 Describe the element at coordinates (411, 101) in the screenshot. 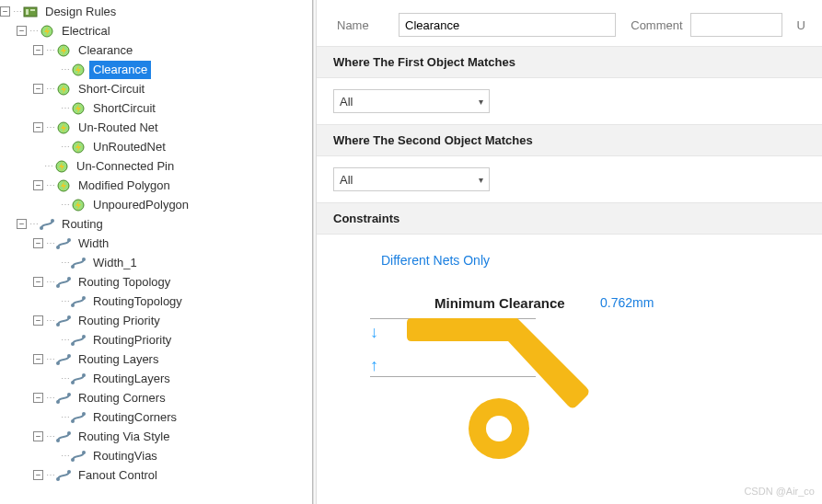

I see `first-match-combo: All ▾` at that location.